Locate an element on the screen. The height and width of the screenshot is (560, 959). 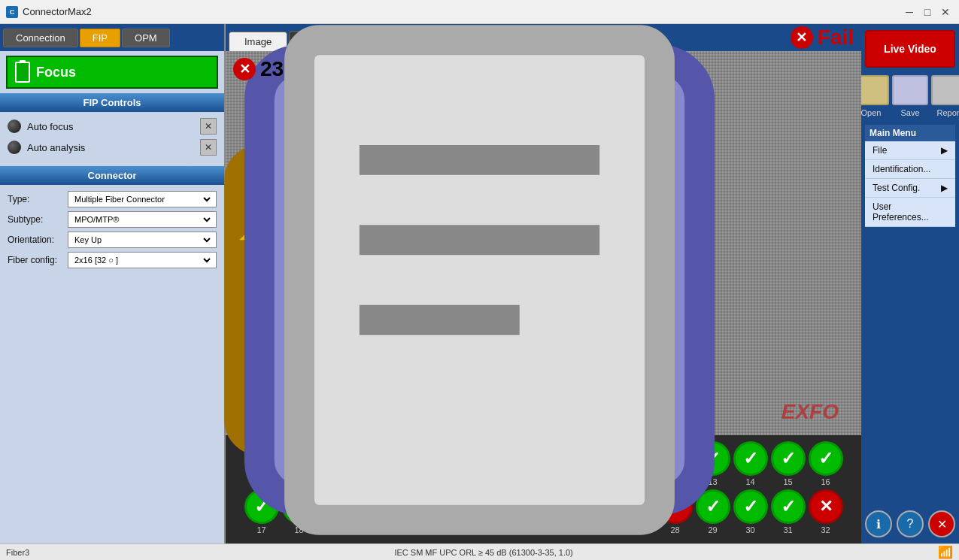
fiber-item-3: ✓3 is located at coordinates (337, 464).